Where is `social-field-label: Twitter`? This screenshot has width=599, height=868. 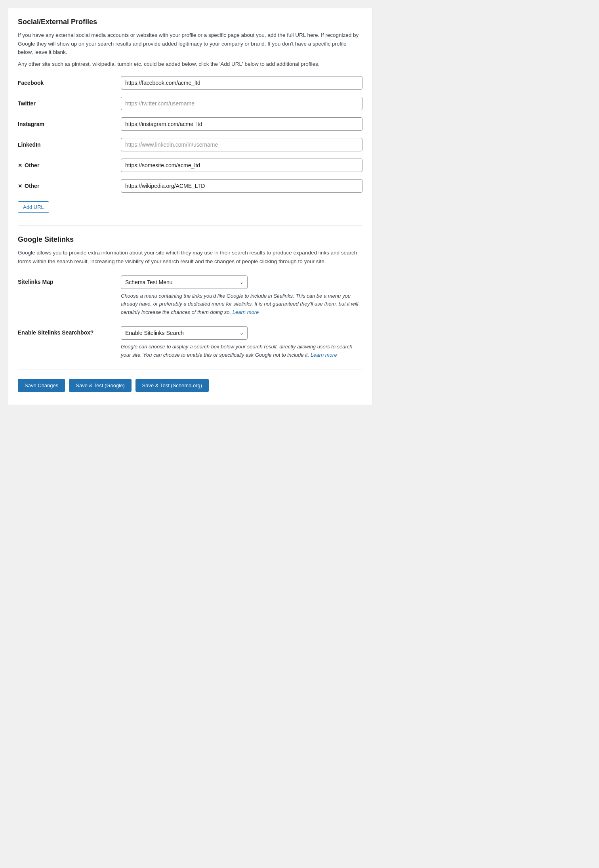
social-field-label: Twitter is located at coordinates (69, 103).